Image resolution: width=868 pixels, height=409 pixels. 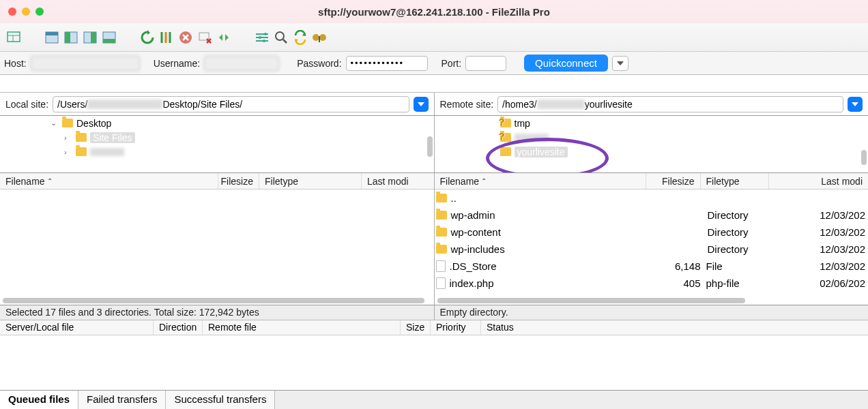 What do you see at coordinates (167, 37) in the screenshot?
I see `process-queue-icon` at bounding box center [167, 37].